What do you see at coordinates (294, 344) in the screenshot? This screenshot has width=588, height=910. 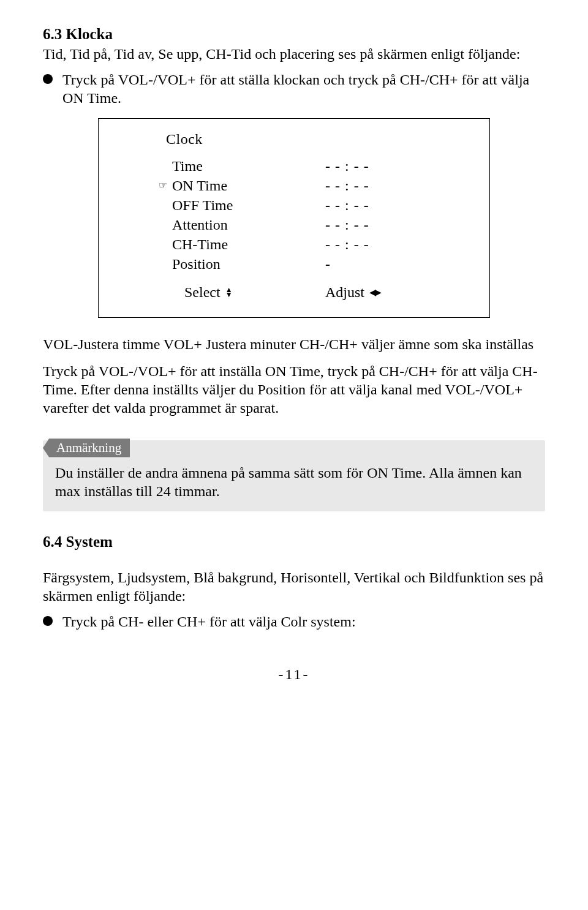 I see `paragraph-vol-justera: VOL-Justera timme VOL+ Justera minuter C…` at bounding box center [294, 344].